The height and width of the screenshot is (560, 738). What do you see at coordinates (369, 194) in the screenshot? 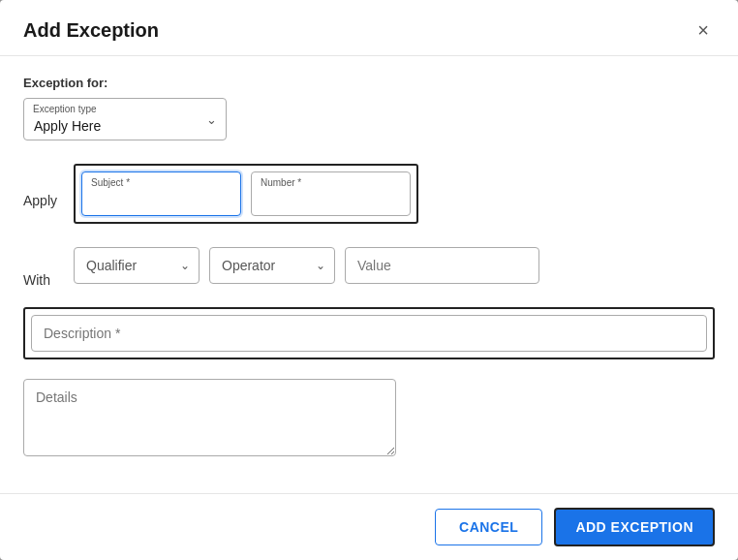
I see `apply-row: Apply Subject * Number *` at bounding box center [369, 194].